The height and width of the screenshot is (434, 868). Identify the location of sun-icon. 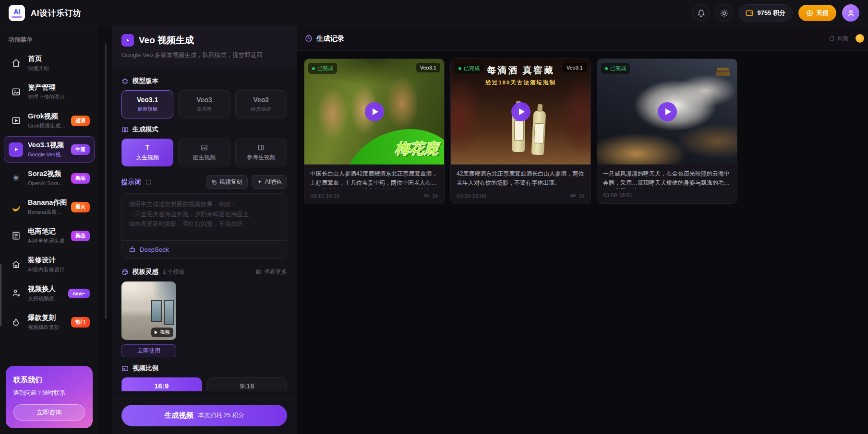
(724, 13).